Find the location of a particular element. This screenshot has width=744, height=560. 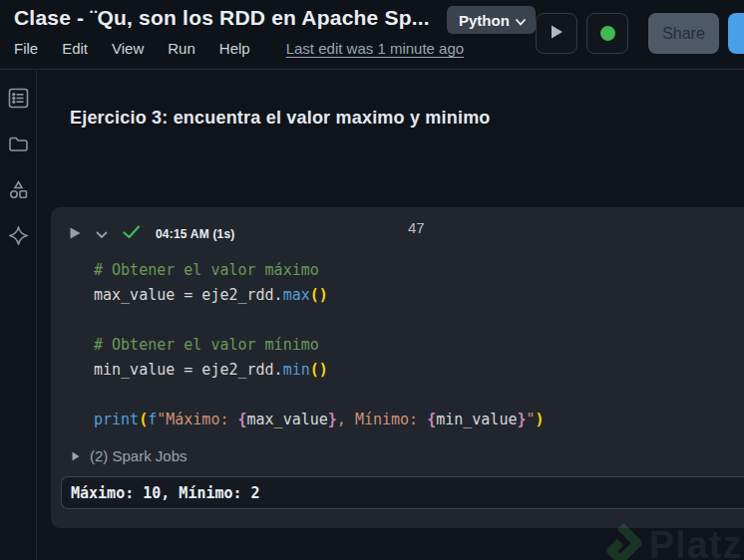

contents-list-icon is located at coordinates (18, 98).